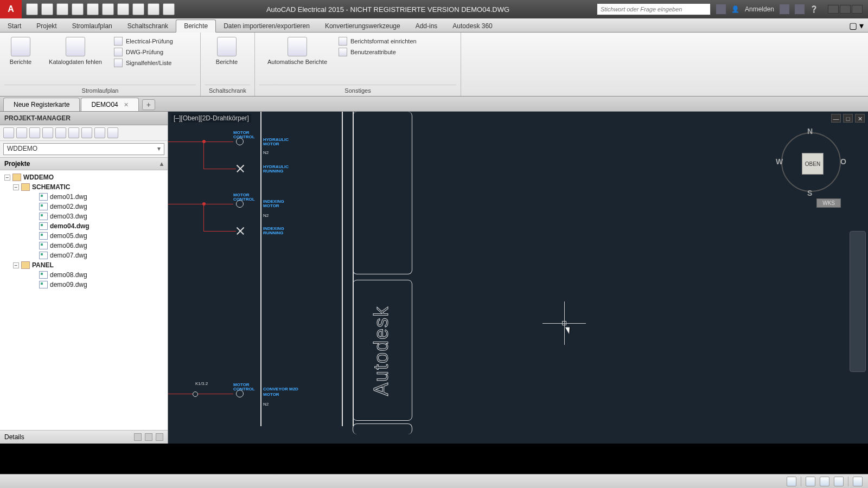  I want to click on tree-file: demo08.dwg, so click(84, 275).